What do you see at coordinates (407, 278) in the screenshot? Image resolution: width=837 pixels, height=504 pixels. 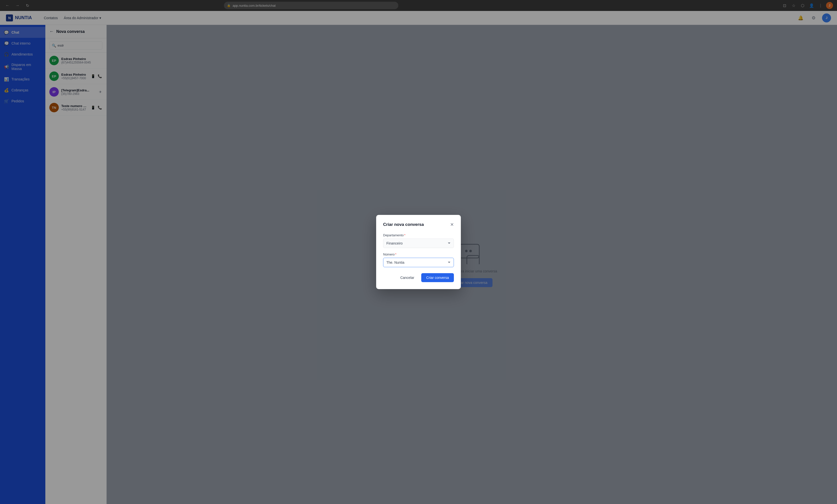 I see `cancel-button: Cancelar` at bounding box center [407, 278].